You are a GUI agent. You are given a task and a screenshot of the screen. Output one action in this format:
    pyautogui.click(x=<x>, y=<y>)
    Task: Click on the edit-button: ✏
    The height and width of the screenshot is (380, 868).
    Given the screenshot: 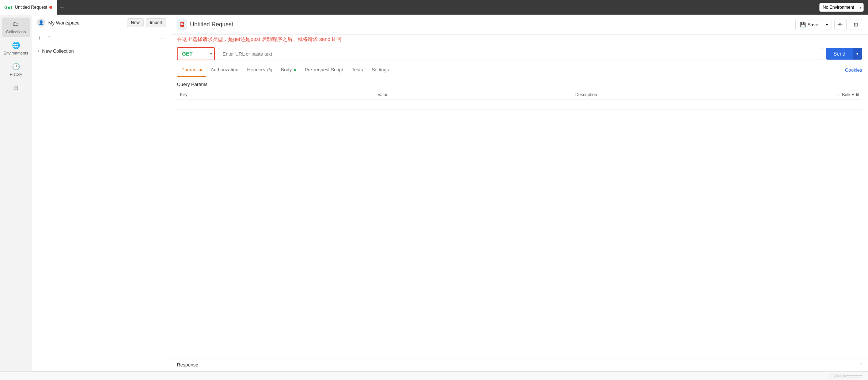 What is the action you would take?
    pyautogui.click(x=841, y=25)
    